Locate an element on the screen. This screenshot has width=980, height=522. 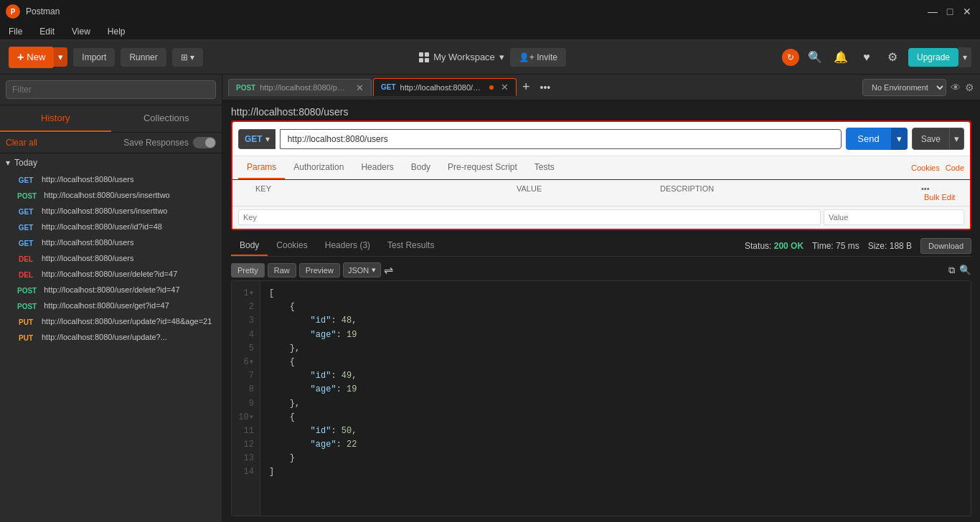
request-tab-get: GET http://localhost:8080/person/sav ✕ is located at coordinates (445, 87).